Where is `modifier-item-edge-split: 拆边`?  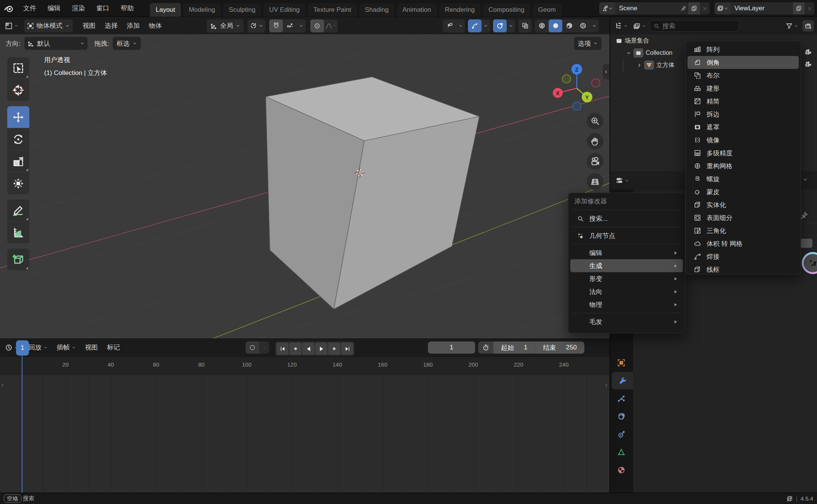 modifier-item-edge-split: 拆边 is located at coordinates (743, 114).